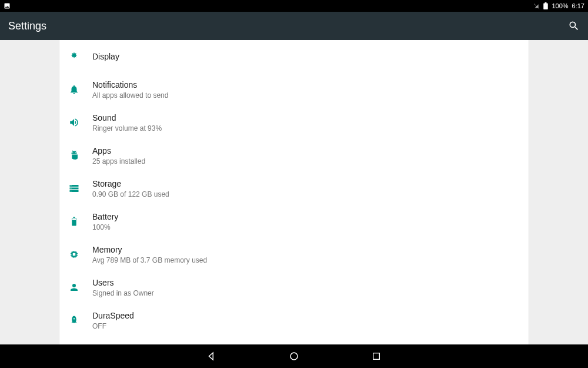 The image size is (588, 368). I want to click on bell-icon, so click(74, 89).